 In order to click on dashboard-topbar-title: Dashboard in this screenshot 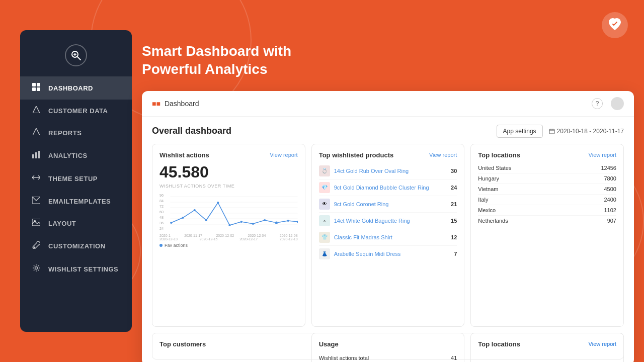, I will do `click(182, 104)`.